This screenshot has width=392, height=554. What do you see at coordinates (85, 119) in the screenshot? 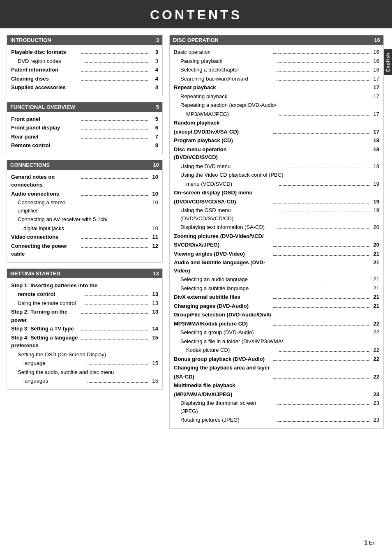
I see `toc-entry: Front panel5` at bounding box center [85, 119].